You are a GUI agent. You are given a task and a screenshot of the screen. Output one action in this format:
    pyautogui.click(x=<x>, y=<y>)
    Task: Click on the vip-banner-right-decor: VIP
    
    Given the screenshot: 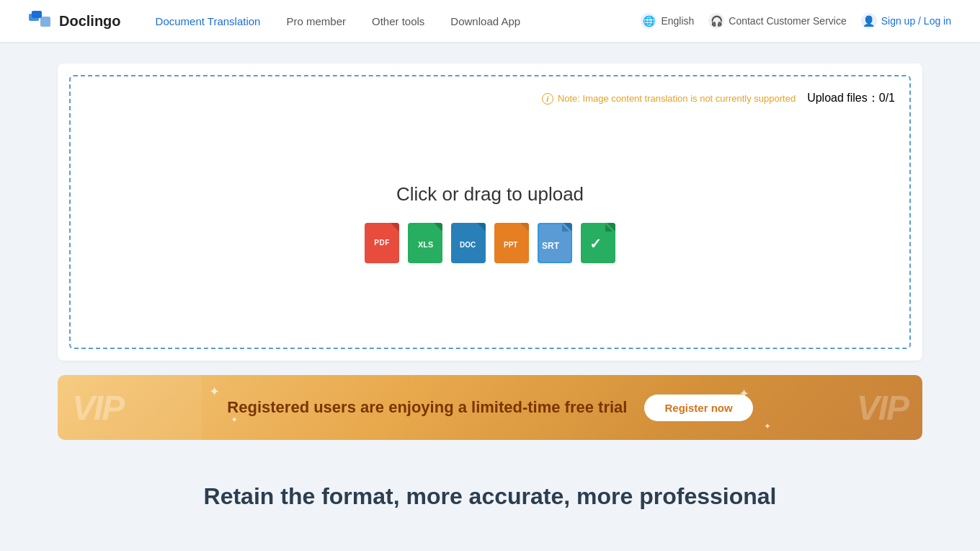 What is the action you would take?
    pyautogui.click(x=882, y=407)
    